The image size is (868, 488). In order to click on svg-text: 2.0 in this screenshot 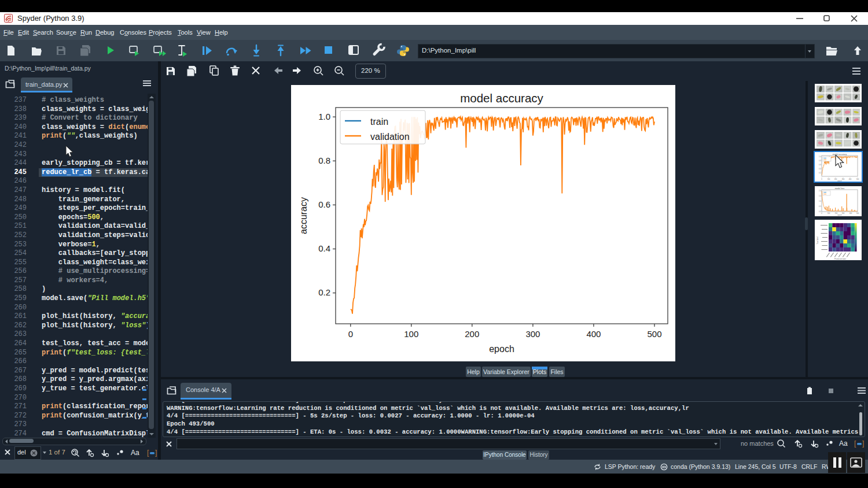, I will do `click(820, 191)`.